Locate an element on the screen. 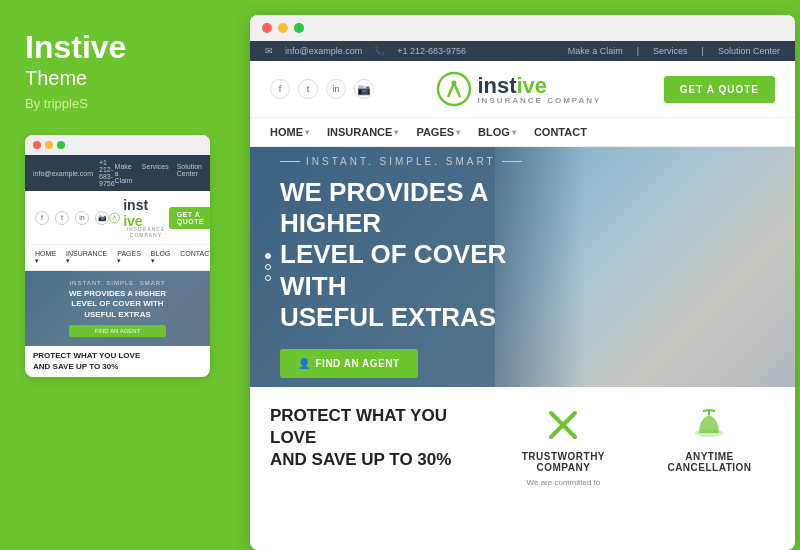  main-phone-icon: 📞 is located at coordinates (380, 51).